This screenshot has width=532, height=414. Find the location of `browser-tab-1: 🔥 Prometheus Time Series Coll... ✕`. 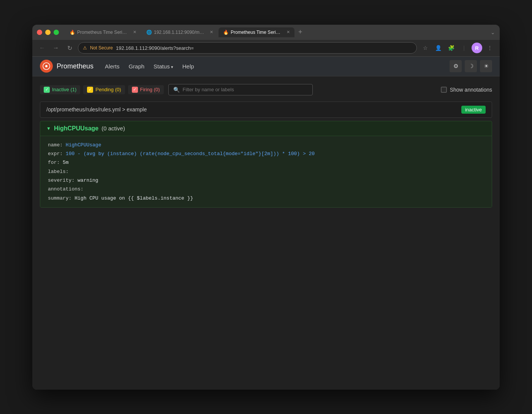

browser-tab-1: 🔥 Prometheus Time Series Coll... ✕ is located at coordinates (103, 32).